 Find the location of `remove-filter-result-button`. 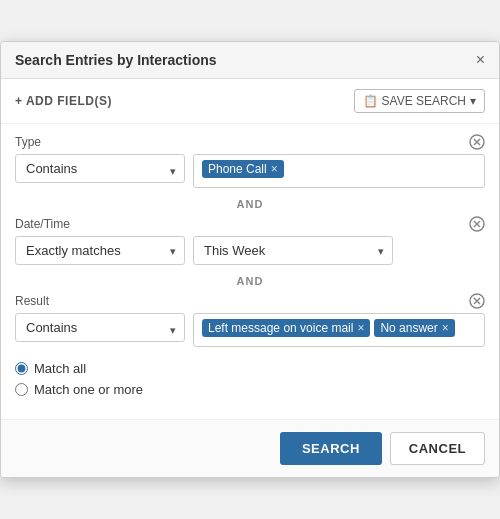

remove-filter-result-button is located at coordinates (477, 301).